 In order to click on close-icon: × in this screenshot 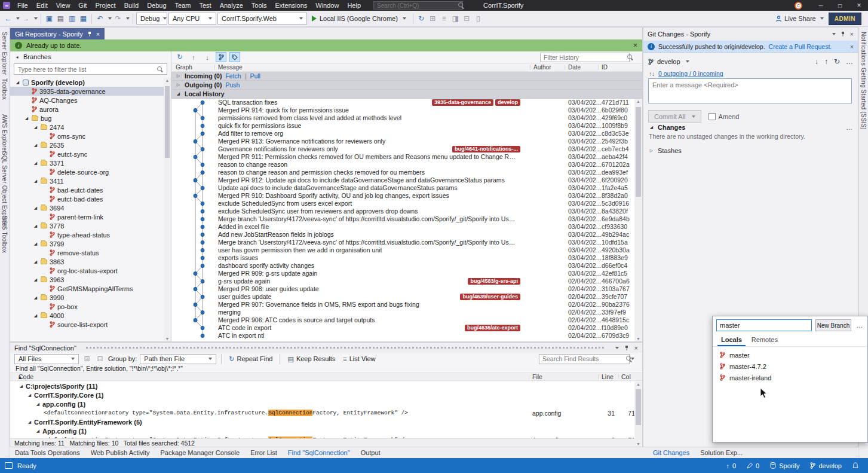, I will do `click(852, 34)`.